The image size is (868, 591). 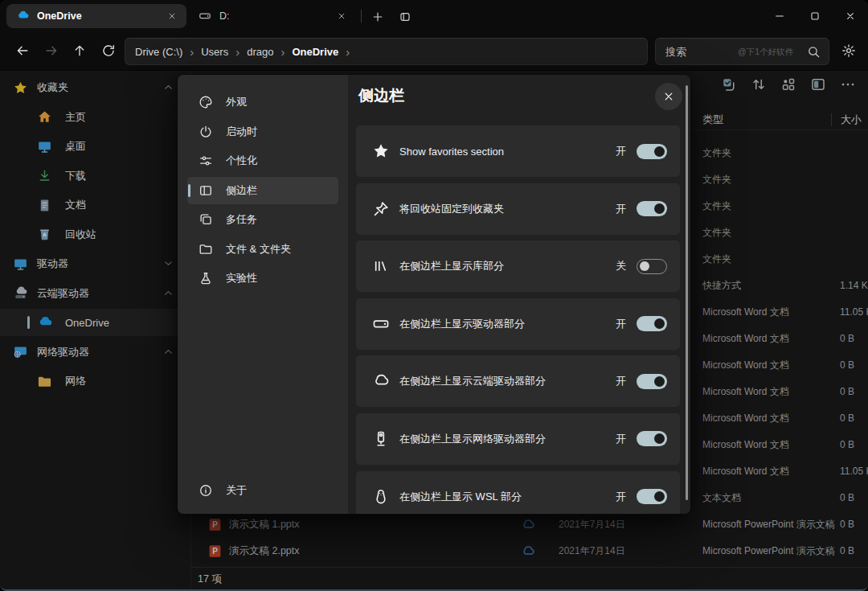 What do you see at coordinates (241, 191) in the screenshot?
I see `settings-nav-label: 侧边栏` at bounding box center [241, 191].